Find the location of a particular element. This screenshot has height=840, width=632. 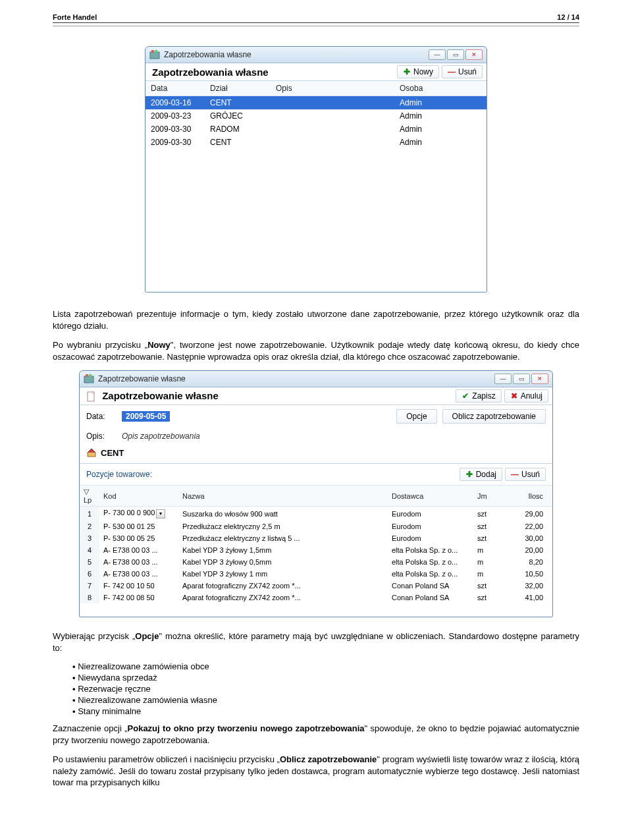

date-field: 2009-05-05 is located at coordinates (146, 416).